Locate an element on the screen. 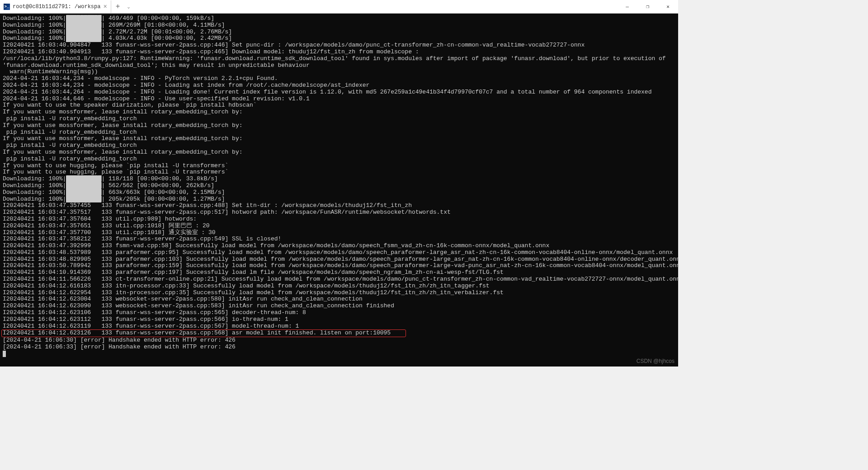 The width and height of the screenshot is (868, 470). log-line: /usr/local/lib/python3.8/runpy.py:127: R… is located at coordinates (339, 62).